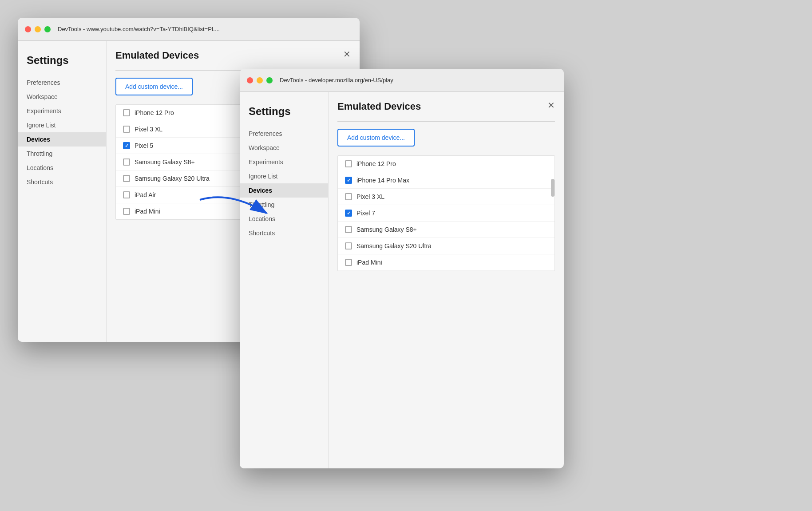  What do you see at coordinates (337, 80) in the screenshot?
I see `titlebar-title-2: DevTools - developer.mozilla.org/en-US/p…` at bounding box center [337, 80].